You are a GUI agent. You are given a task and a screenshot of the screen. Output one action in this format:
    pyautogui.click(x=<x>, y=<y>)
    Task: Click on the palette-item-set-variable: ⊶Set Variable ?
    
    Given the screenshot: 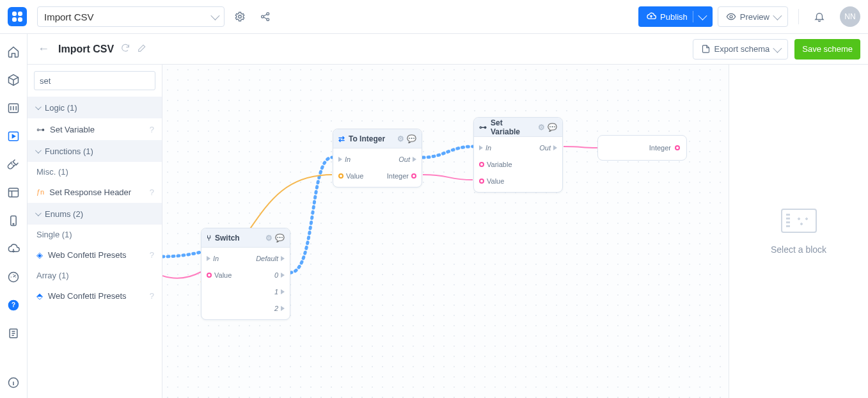 What is the action you would take?
    pyautogui.click(x=95, y=129)
    